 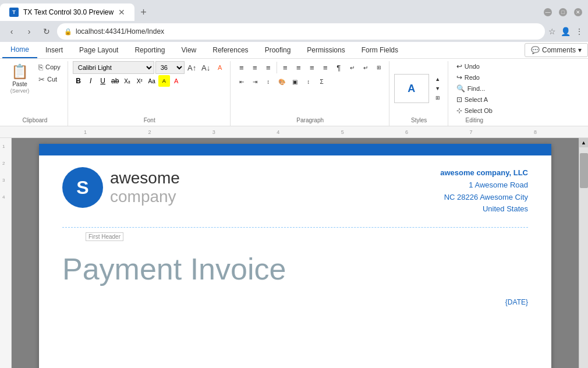 What do you see at coordinates (47, 31) in the screenshot?
I see `reload-button: ↻` at bounding box center [47, 31].